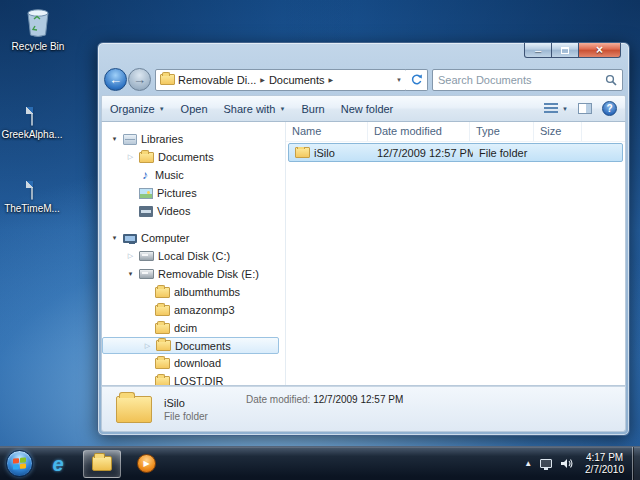 The image size is (640, 480). Describe the element at coordinates (636, 464) in the screenshot. I see `show-desktop-button` at that location.